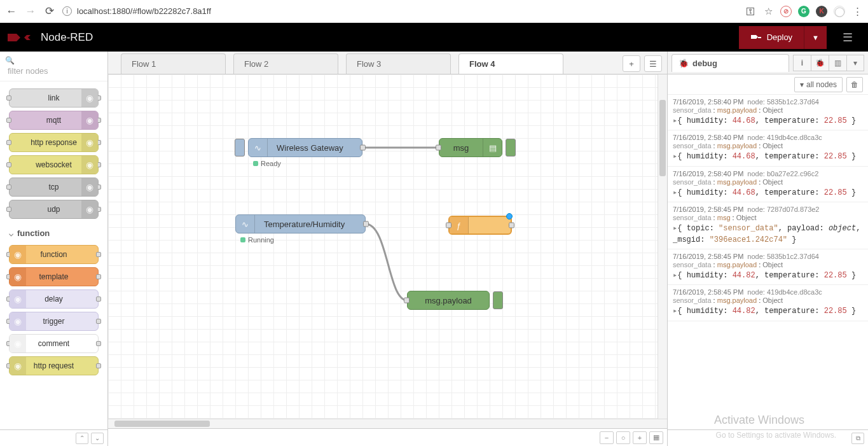 The image size is (868, 446). Describe the element at coordinates (839, 11) in the screenshot. I see `profile-icon: ◯` at that location.